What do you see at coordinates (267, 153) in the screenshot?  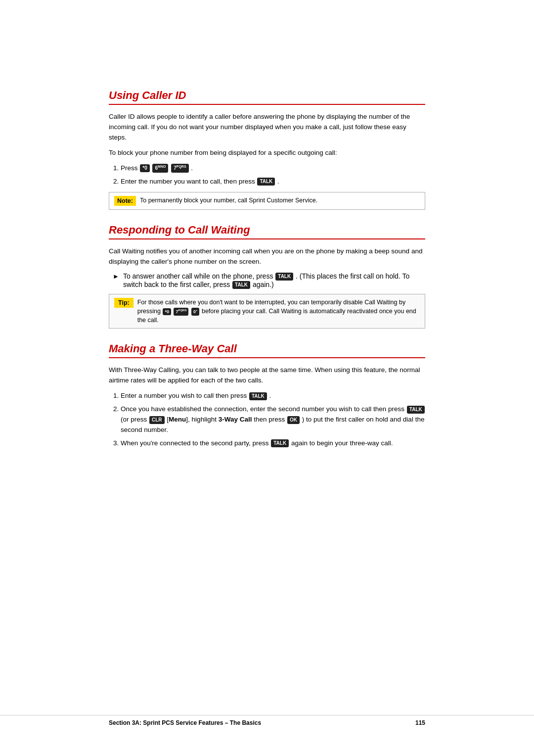 I see `caller-id-para-2: To block your phone number from being di…` at bounding box center [267, 153].